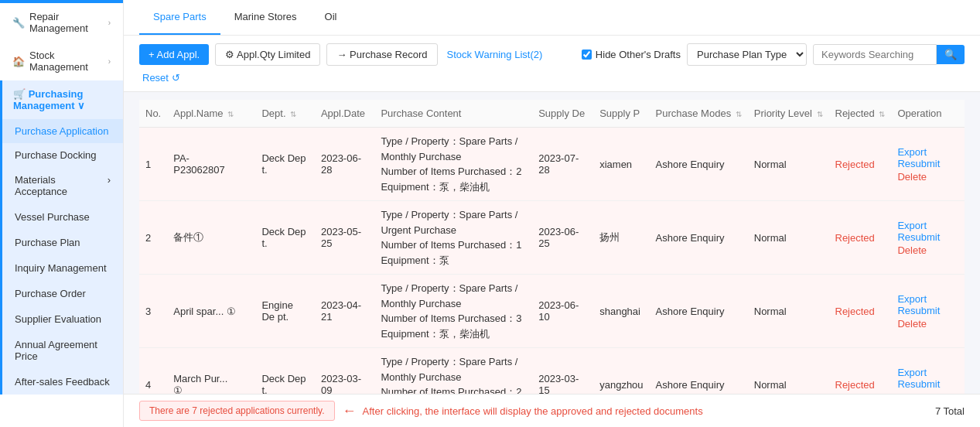 Image resolution: width=980 pixels, height=427 pixels. What do you see at coordinates (586, 54) in the screenshot?
I see `hide-drafts-checkbox` at bounding box center [586, 54].